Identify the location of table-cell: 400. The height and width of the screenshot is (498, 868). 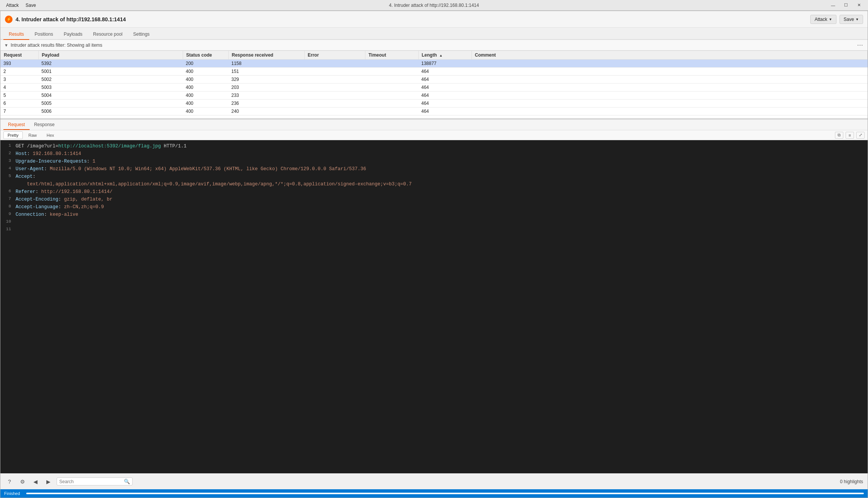
(206, 103).